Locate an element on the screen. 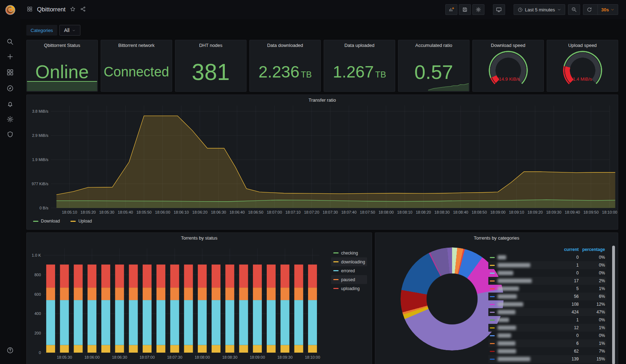 The height and width of the screenshot is (364, 626). sidebar-item-explore is located at coordinates (10, 88).